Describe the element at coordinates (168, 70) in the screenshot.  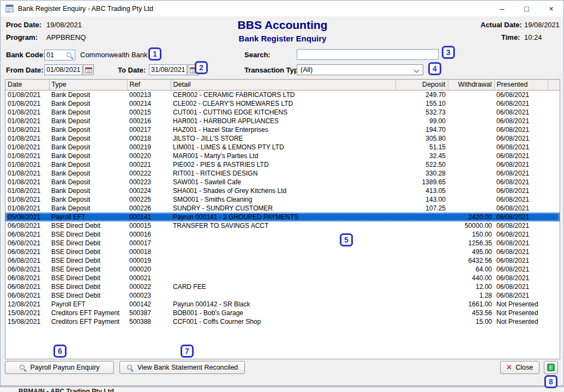
I see `to-date-input` at that location.